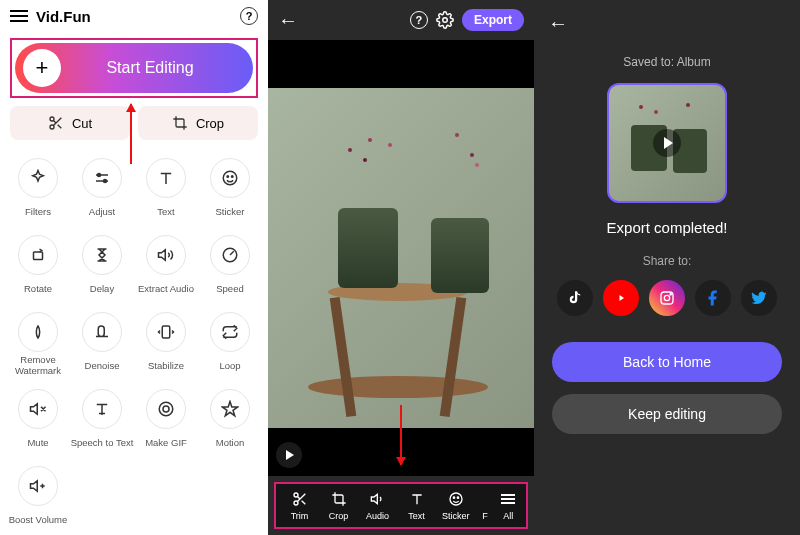  Describe the element at coordinates (493, 20) in the screenshot. I see `export-button: Export` at that location.